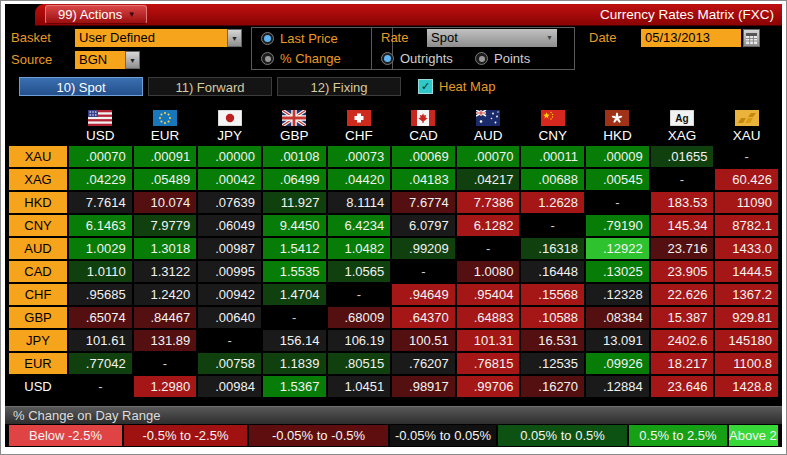 This screenshot has width=787, height=455. I want to click on rate-cell-gbp-gbp: -, so click(294, 318).